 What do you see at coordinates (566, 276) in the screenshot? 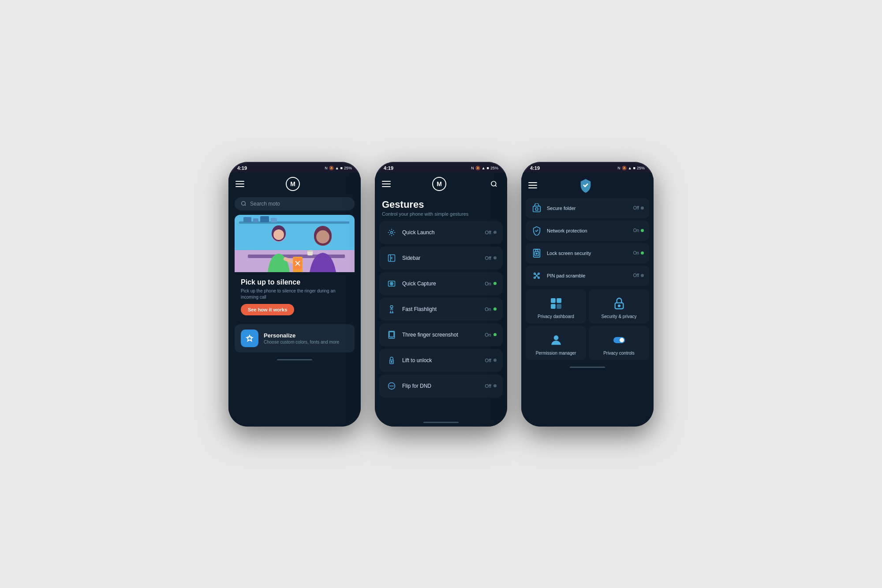
I see `pin-scramble-name: PIN pad scramble` at bounding box center [566, 276].